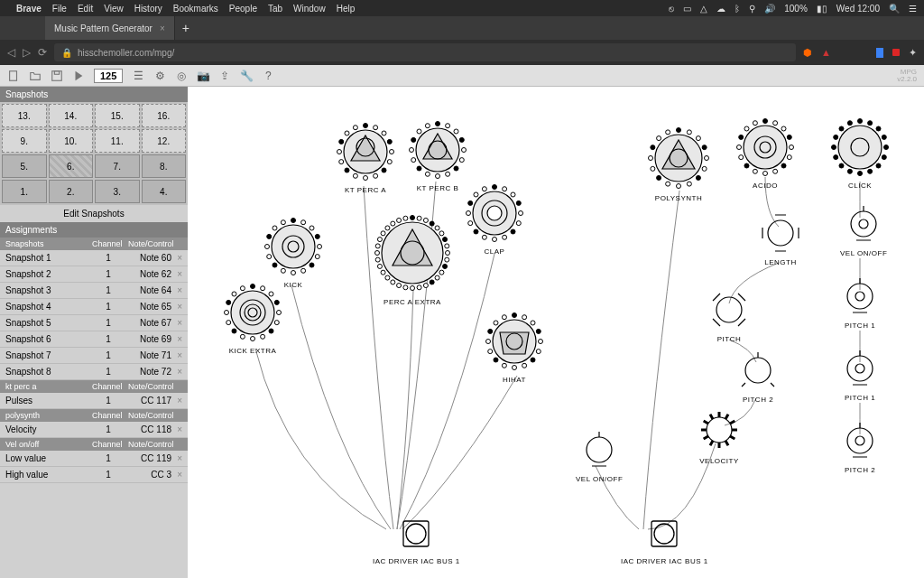 The width and height of the screenshot is (924, 578). I want to click on node-kick-extra: KICK EXTRA, so click(253, 320).